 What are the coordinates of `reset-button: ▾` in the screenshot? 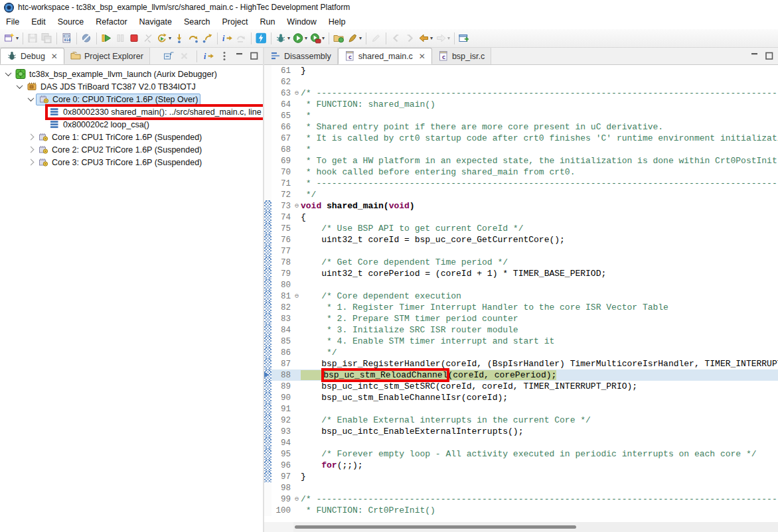 It's located at (164, 38).